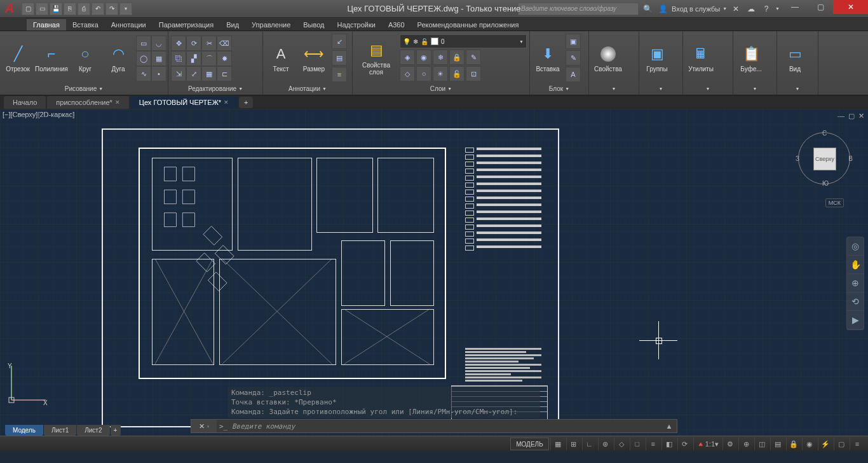 This screenshot has width=868, height=463. I want to click on layer-props-button: ▤Свойства слоя, so click(376, 58).